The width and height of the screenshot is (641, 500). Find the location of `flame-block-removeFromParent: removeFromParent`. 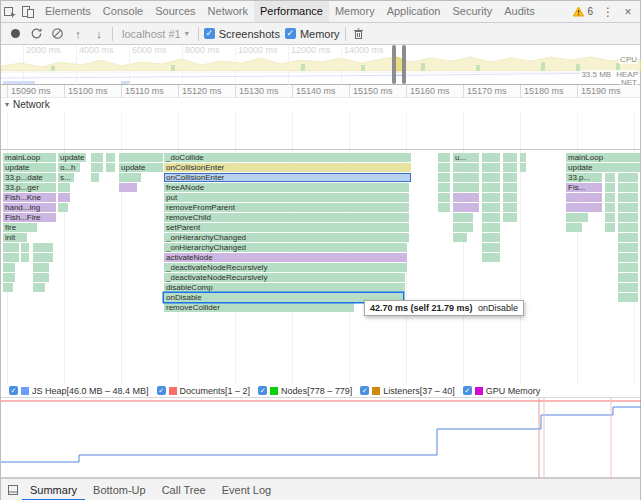

flame-block-removeFromParent: removeFromParent is located at coordinates (286, 208).